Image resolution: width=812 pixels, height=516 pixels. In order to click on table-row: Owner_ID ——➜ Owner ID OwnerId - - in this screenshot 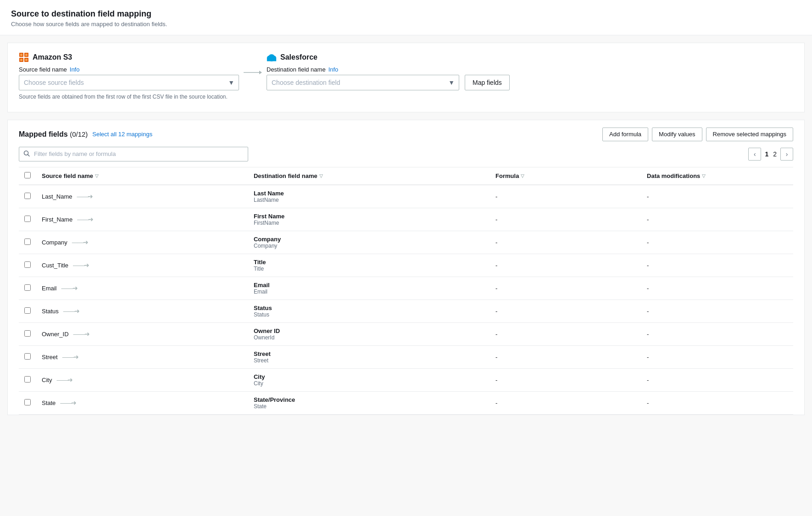, I will do `click(406, 334)`.